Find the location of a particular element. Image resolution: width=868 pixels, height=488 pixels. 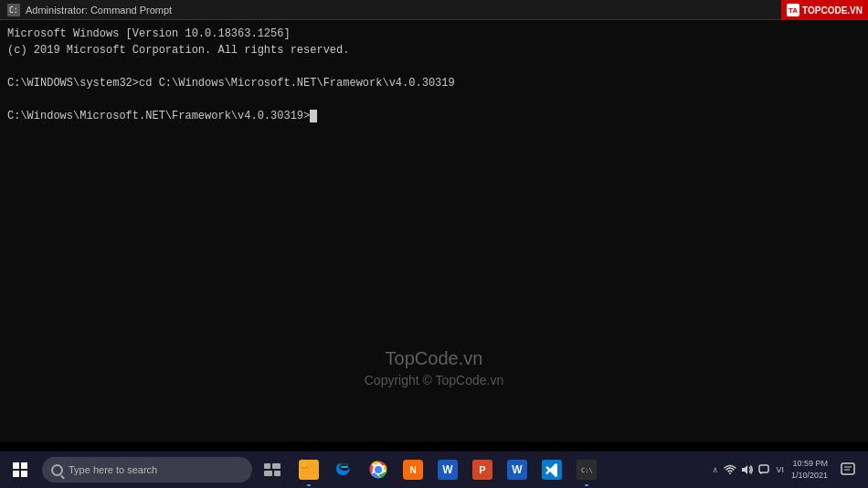

task-view-icon is located at coordinates (272, 470).